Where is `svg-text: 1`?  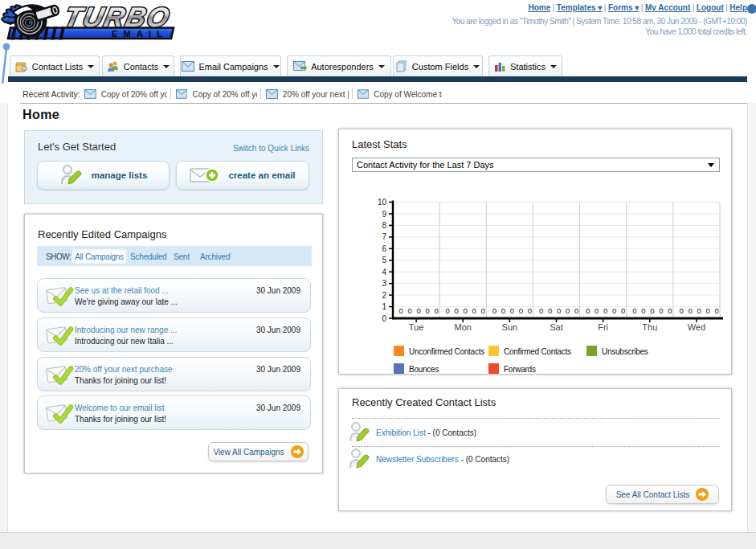 svg-text: 1 is located at coordinates (384, 307).